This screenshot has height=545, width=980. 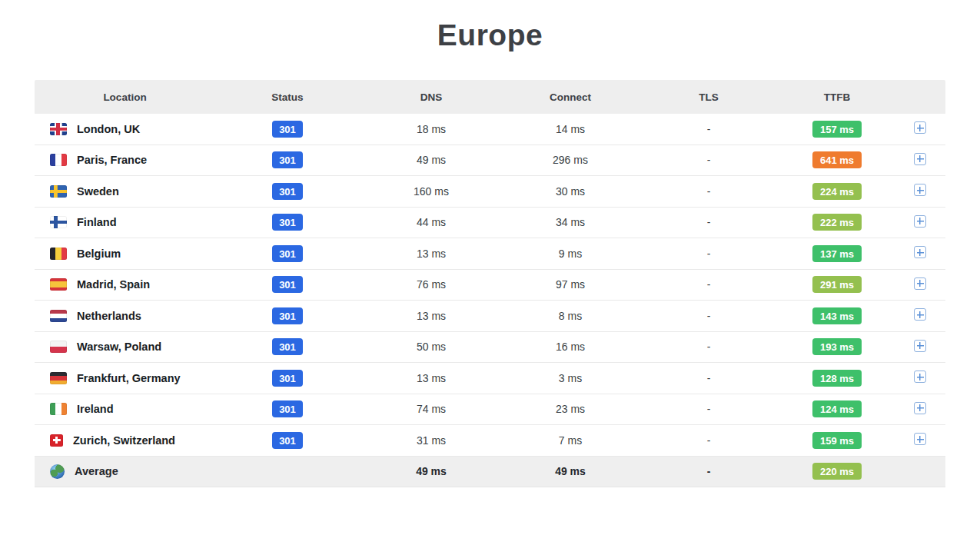 I want to click on ttfb-badge: 143 ms, so click(x=837, y=316).